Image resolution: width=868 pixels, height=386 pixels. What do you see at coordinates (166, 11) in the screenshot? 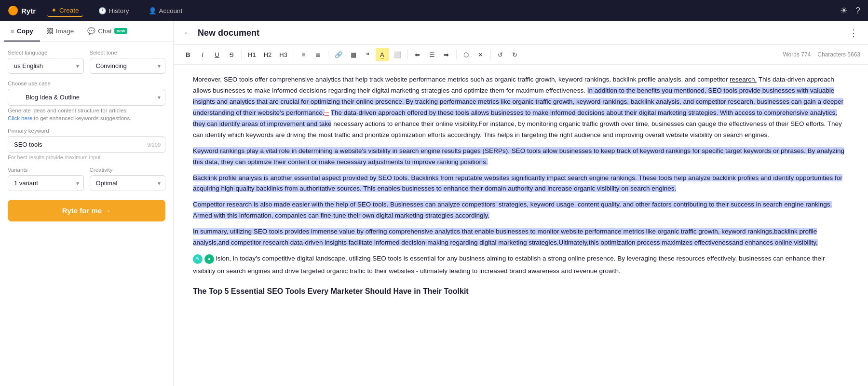
I see `nav-account: 👤 Account` at bounding box center [166, 11].